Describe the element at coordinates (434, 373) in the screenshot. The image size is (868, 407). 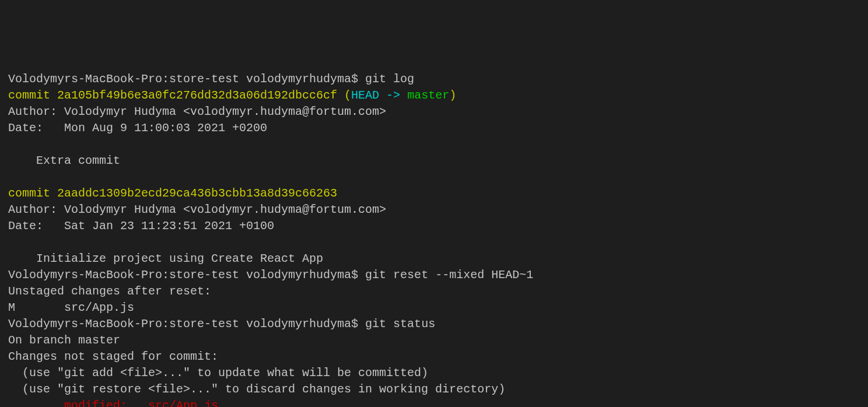
I see `status-hint: (use "git add <file>..." to update what …` at that location.